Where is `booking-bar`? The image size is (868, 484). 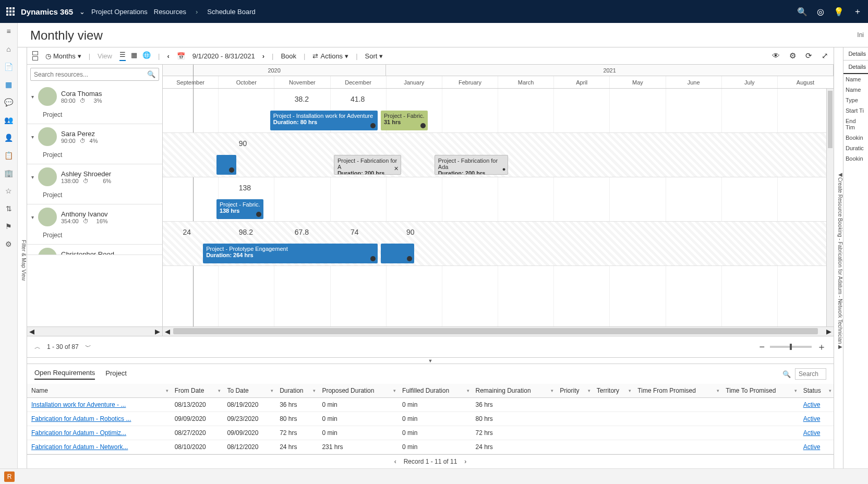 booking-bar is located at coordinates (397, 253).